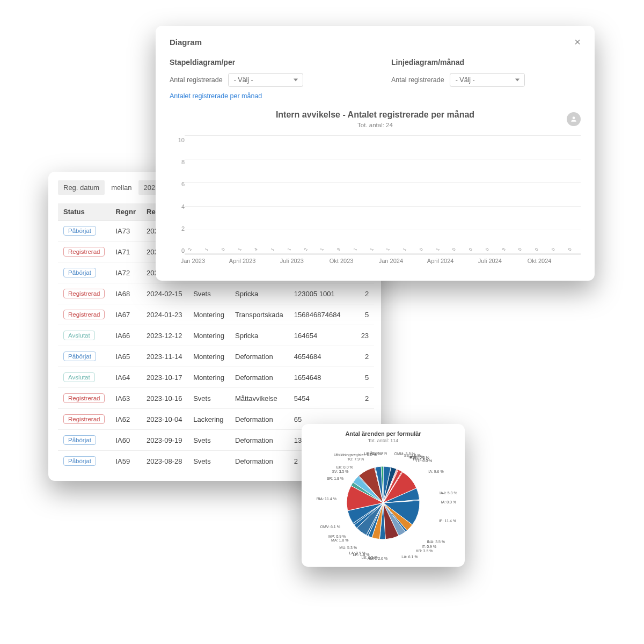 This screenshot has height=644, width=644. What do you see at coordinates (318, 378) in the screenshot?
I see `table-cell: 1654648` at bounding box center [318, 378].